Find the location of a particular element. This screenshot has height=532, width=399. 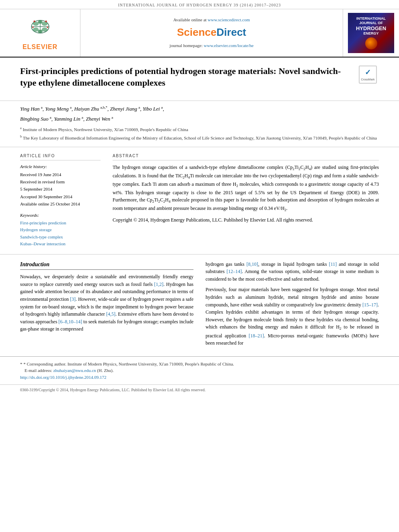

doi-line: http://dx.doi.org/10.1016/j.ijhydene.201… is located at coordinates (200, 377).